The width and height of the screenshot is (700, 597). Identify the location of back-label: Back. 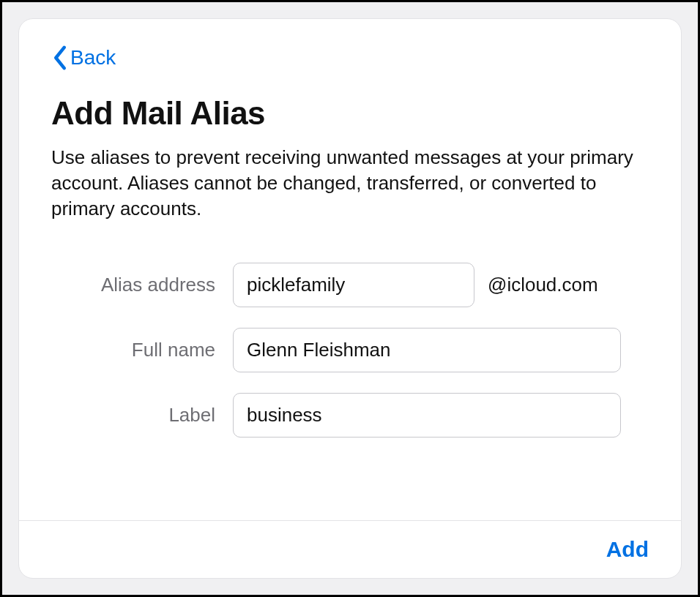
(93, 58).